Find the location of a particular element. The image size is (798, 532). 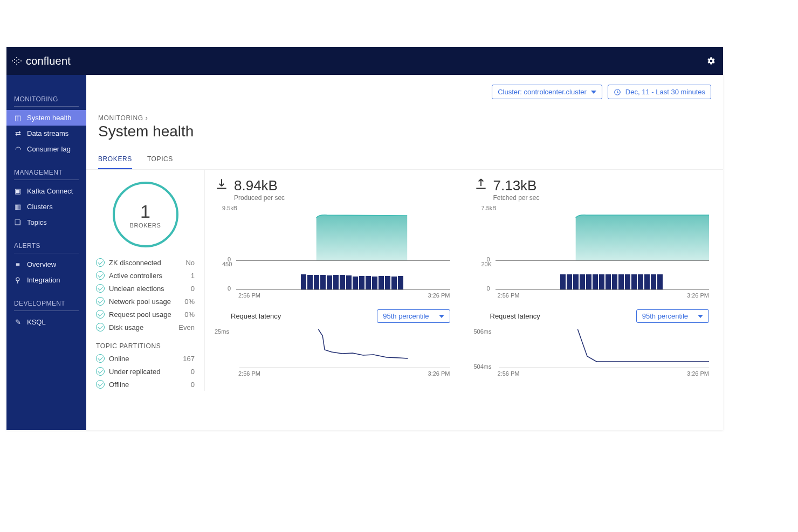

page-header: MONITORING › System health is located at coordinates (404, 120).